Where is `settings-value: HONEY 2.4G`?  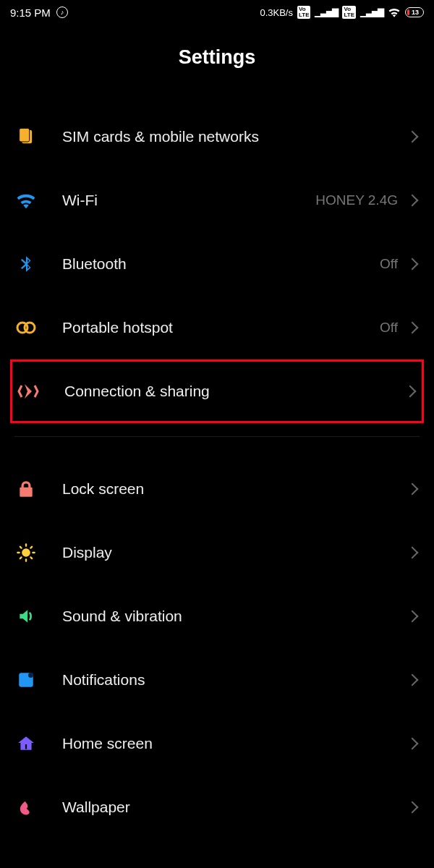 settings-value: HONEY 2.4G is located at coordinates (362, 200).